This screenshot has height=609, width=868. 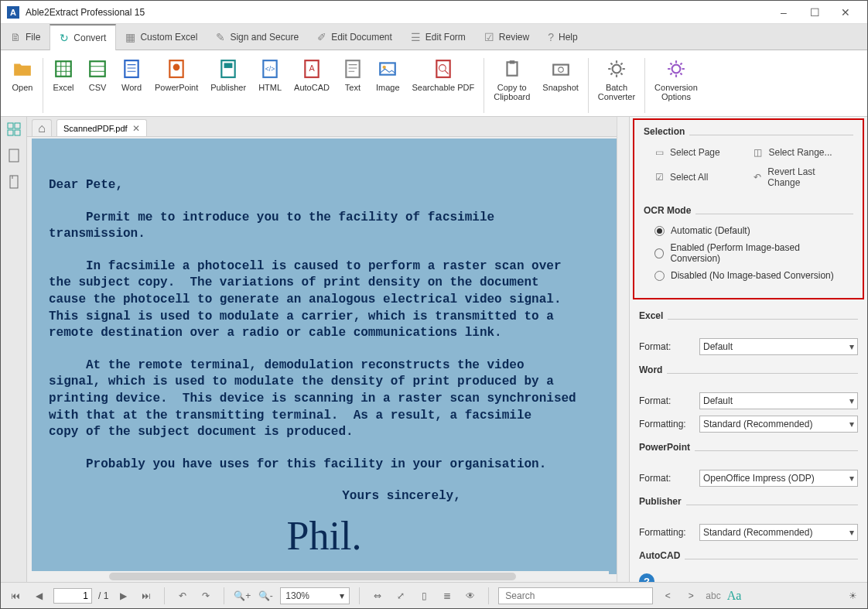 What do you see at coordinates (447, 596) in the screenshot?
I see `continuous-button: ≣` at bounding box center [447, 596].